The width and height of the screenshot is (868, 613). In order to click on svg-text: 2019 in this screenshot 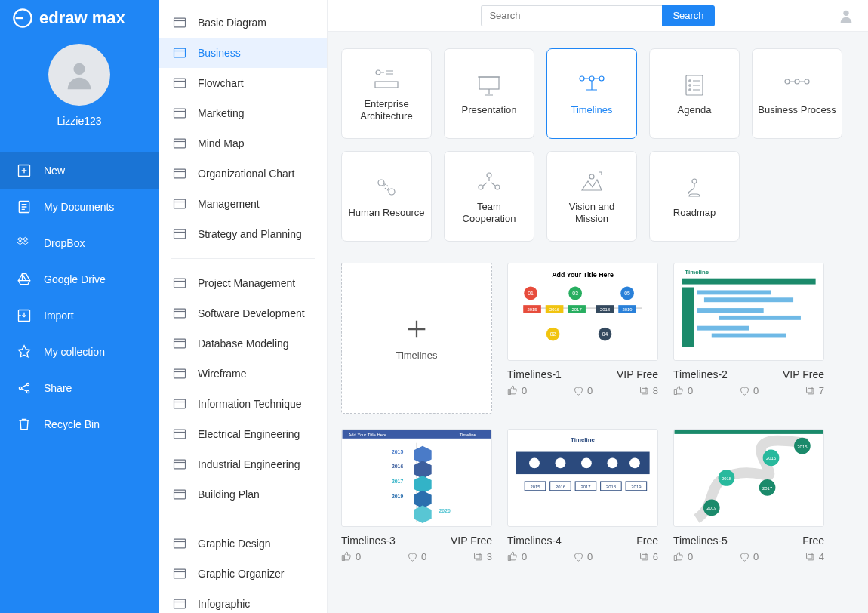, I will do `click(636, 487)`.